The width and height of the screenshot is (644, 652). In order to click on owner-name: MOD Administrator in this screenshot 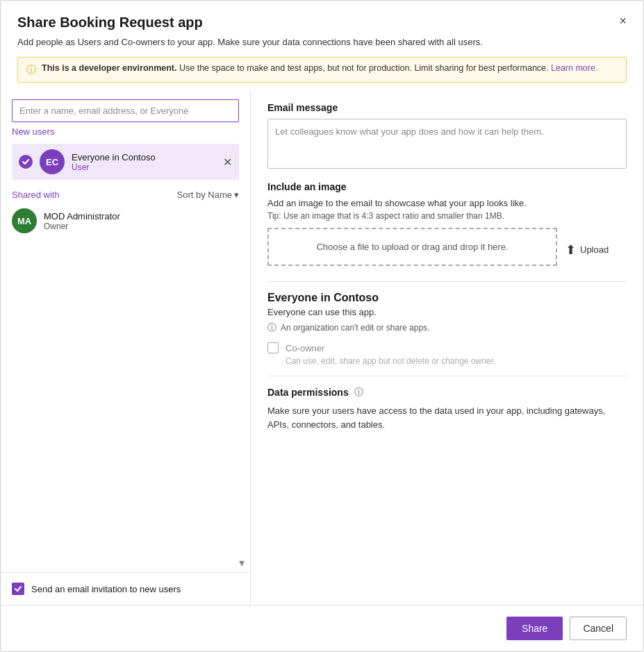, I will do `click(82, 217)`.